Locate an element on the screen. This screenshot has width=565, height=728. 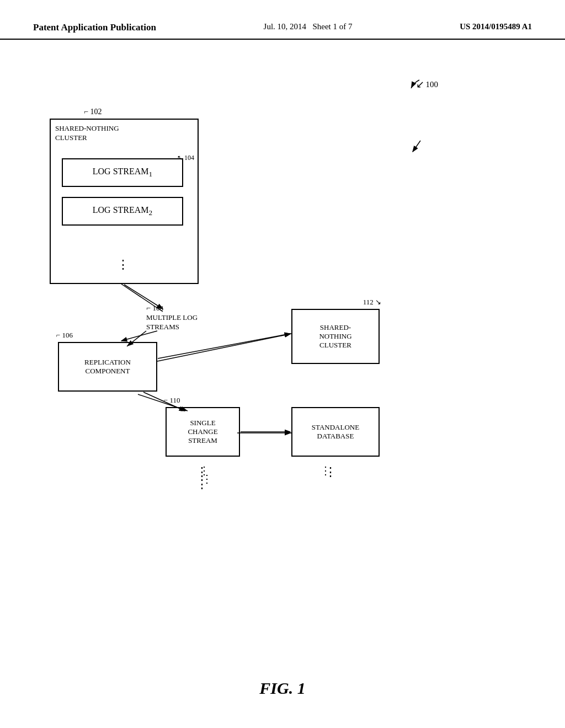
replication-box: REPLICATIONCOMPONENT ⌐ 106 is located at coordinates (108, 367).